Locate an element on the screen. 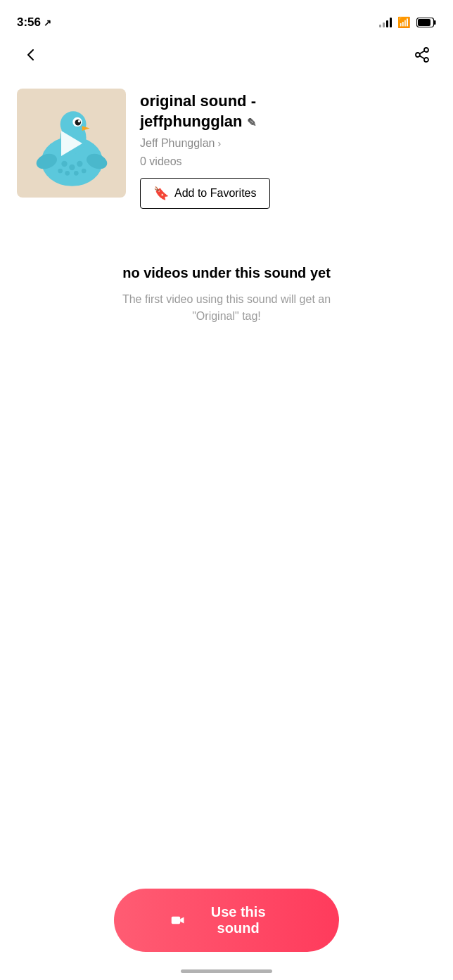  video-count: 0 videos is located at coordinates (288, 162).